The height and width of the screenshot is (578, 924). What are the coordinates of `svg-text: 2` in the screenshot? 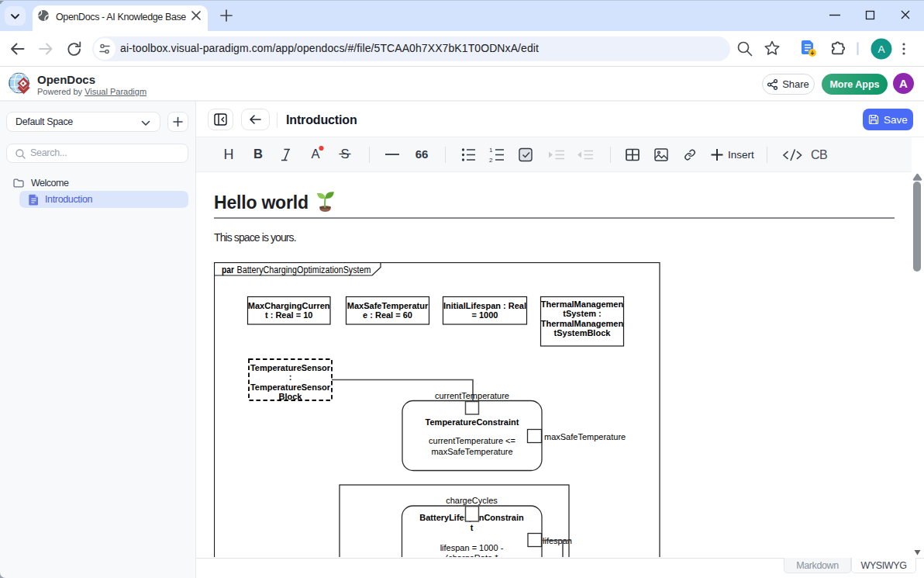 It's located at (491, 160).